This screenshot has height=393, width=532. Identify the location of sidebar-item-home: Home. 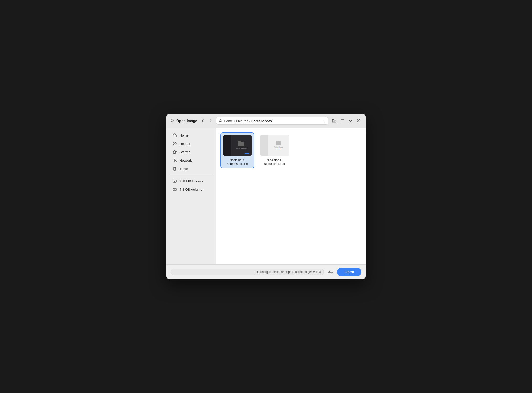
(191, 135).